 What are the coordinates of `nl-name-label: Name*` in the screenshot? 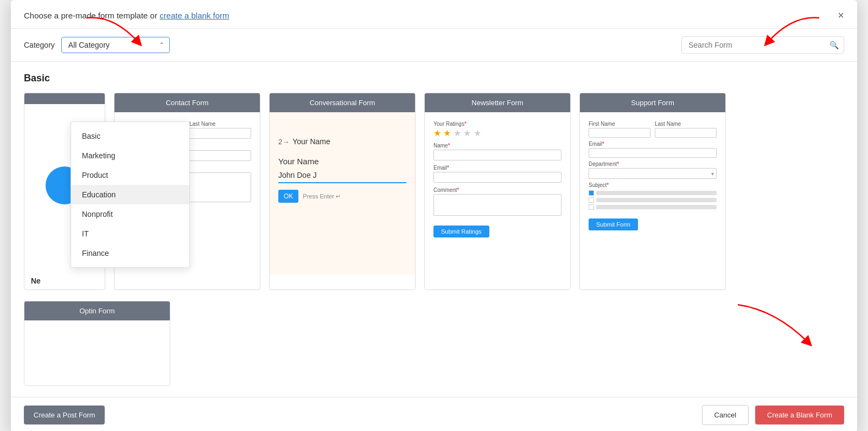 It's located at (497, 145).